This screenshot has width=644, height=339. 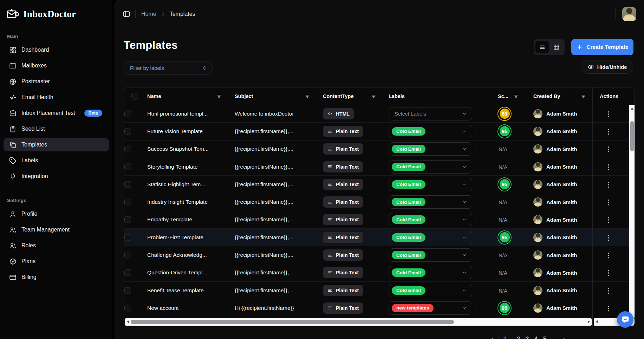 What do you see at coordinates (379, 114) in the screenshot?
I see `table-row: Html promotional templ...Welcome to inbo…` at bounding box center [379, 114].